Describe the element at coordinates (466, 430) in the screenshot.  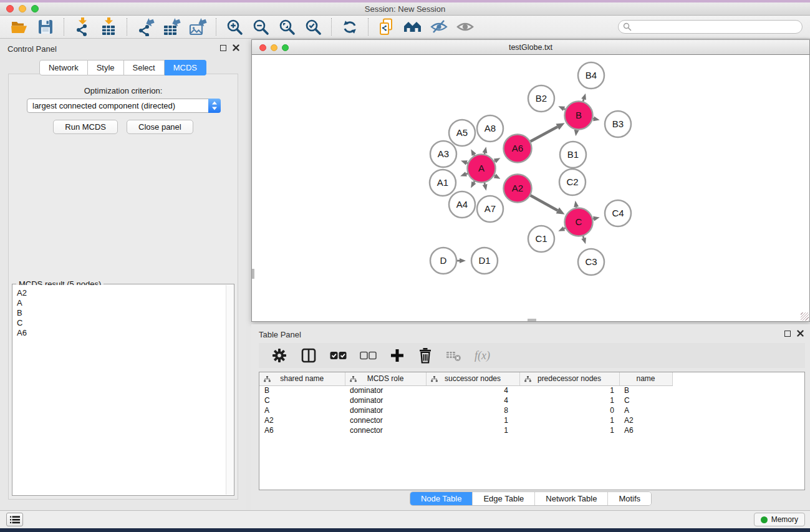
I see `table-row: A6connector11A6` at that location.